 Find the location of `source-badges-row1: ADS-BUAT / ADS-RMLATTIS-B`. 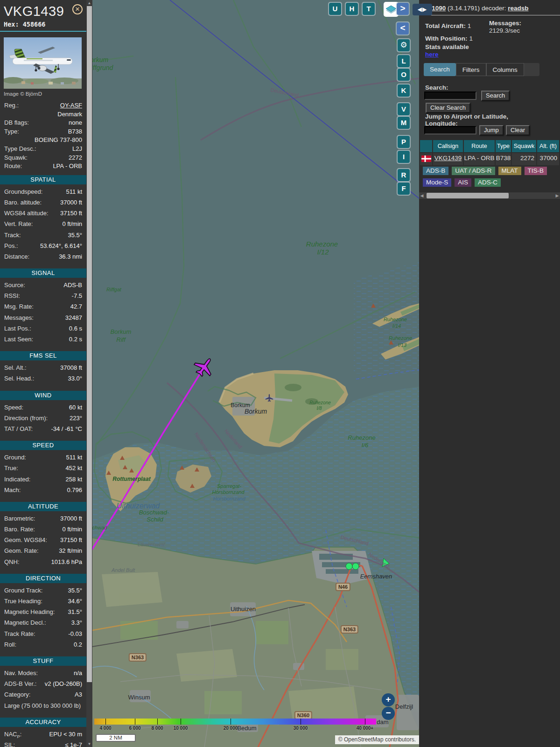

source-badges-row1: ADS-BUAT / ADS-RMLATTIS-B is located at coordinates (485, 171).